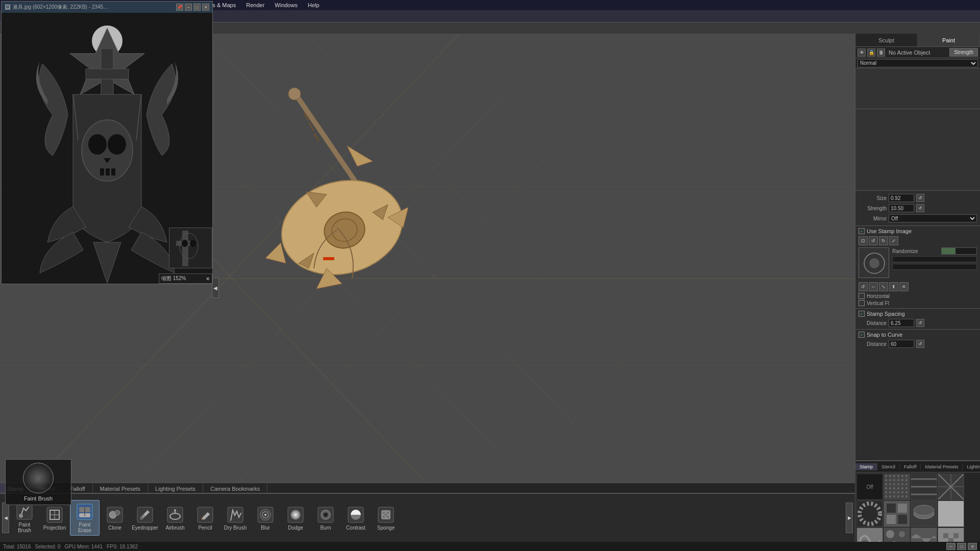  Describe the element at coordinates (894, 287) in the screenshot. I see `stamp-upload-btn: ⬆` at that location.